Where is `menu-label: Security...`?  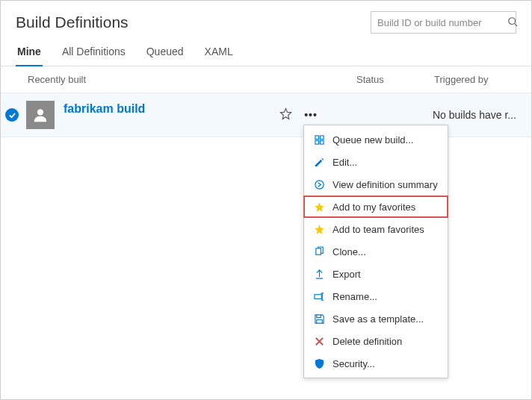 menu-label: Security... is located at coordinates (354, 364).